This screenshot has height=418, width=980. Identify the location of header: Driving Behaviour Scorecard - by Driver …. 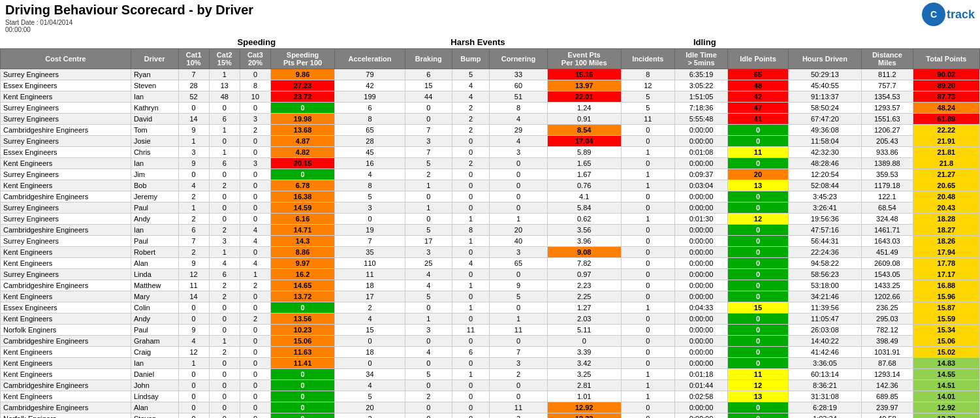
(490, 18).